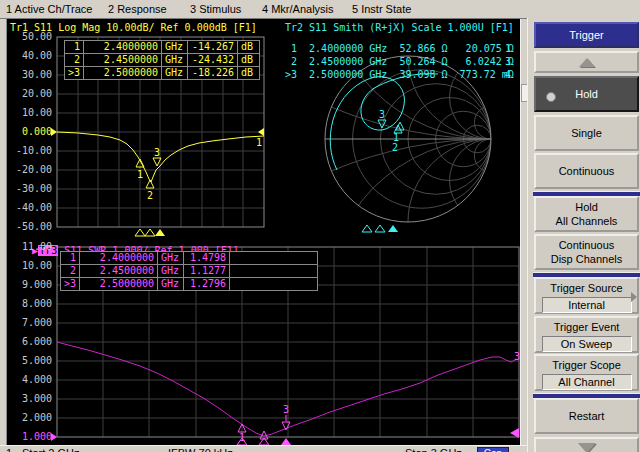  I want to click on tr1-ylabel: -50.00, so click(29, 227).